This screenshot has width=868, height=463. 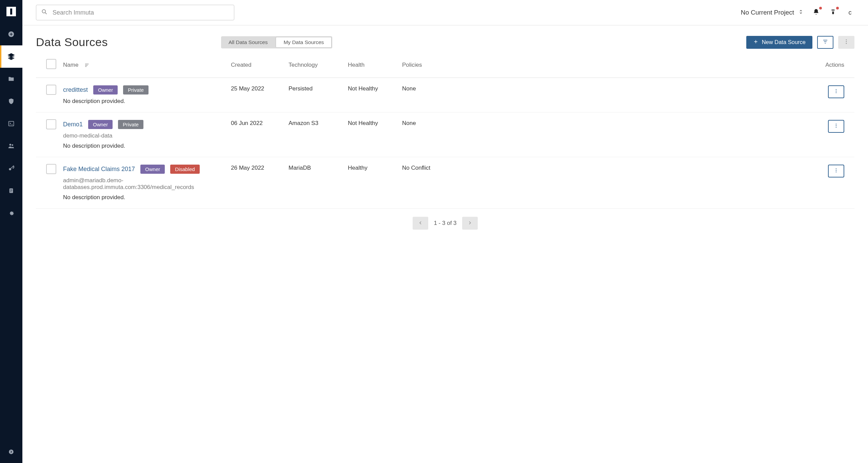 I want to click on cell-created: 06 Jun 2022, so click(x=260, y=135).